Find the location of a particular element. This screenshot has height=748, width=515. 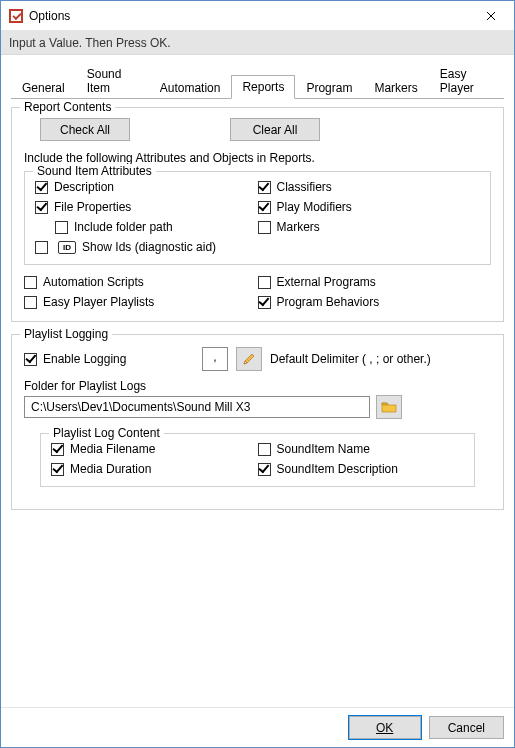

chk-play-modifiers: Play Modifiers is located at coordinates (370, 207).